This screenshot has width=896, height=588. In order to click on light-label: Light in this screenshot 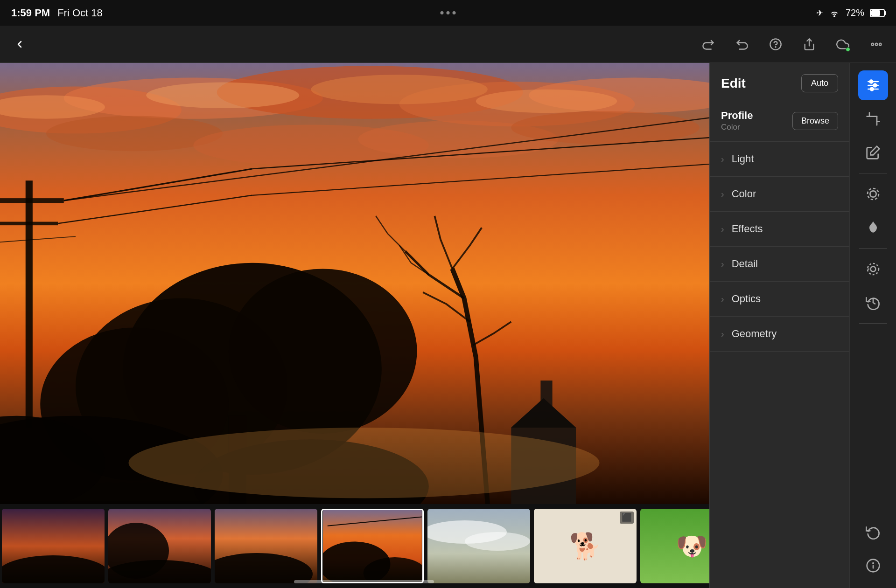, I will do `click(743, 159)`.